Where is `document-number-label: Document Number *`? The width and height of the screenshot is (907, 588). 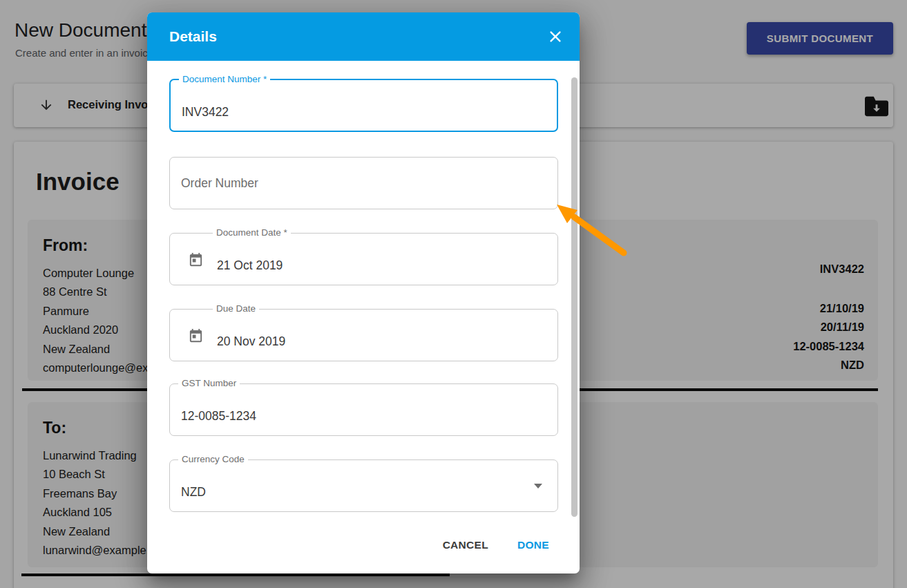 document-number-label: Document Number * is located at coordinates (225, 79).